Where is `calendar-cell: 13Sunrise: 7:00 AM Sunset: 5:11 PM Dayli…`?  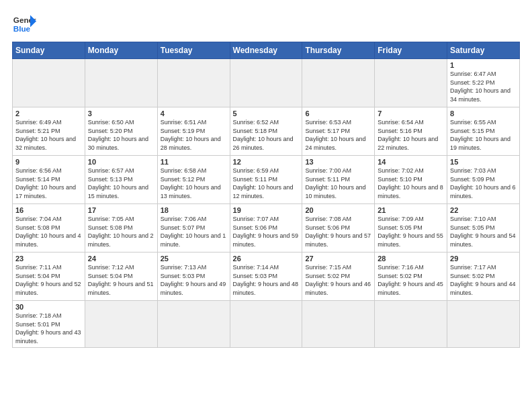
calendar-cell: 13Sunrise: 7:00 AM Sunset: 5:11 PM Dayli… is located at coordinates (339, 180).